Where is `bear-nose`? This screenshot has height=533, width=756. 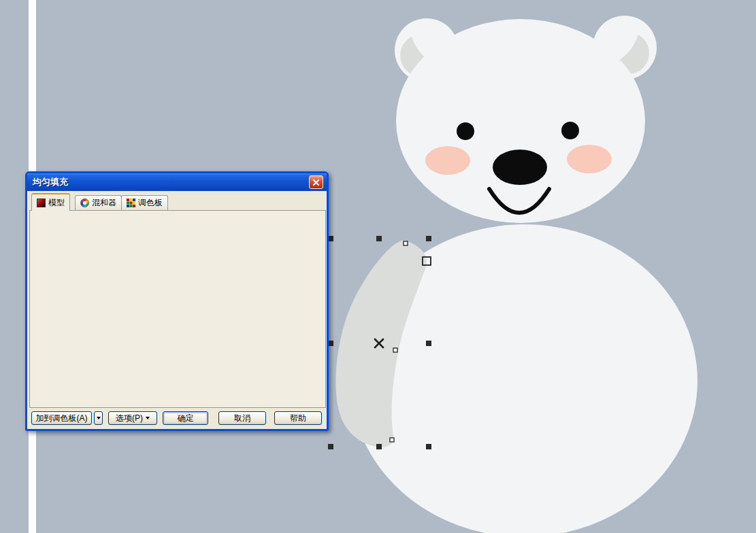 bear-nose is located at coordinates (520, 167).